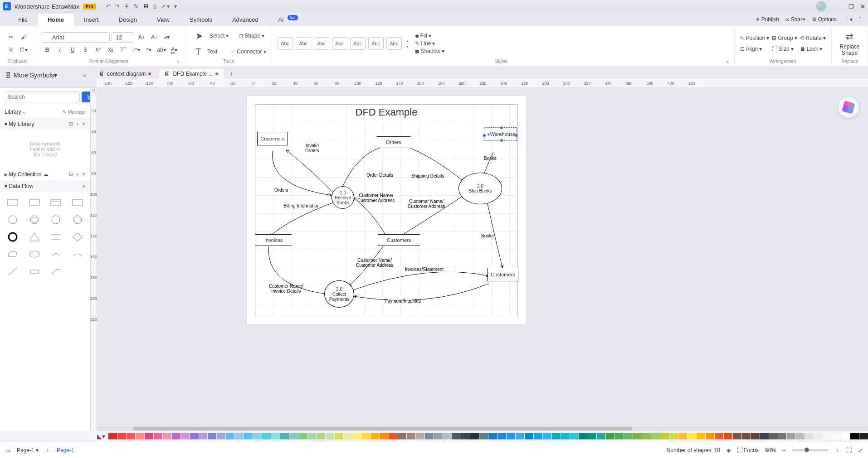 The width and height of the screenshot is (868, 458). Describe the element at coordinates (73, 50) in the screenshot. I see `underline-icon: U` at that location.